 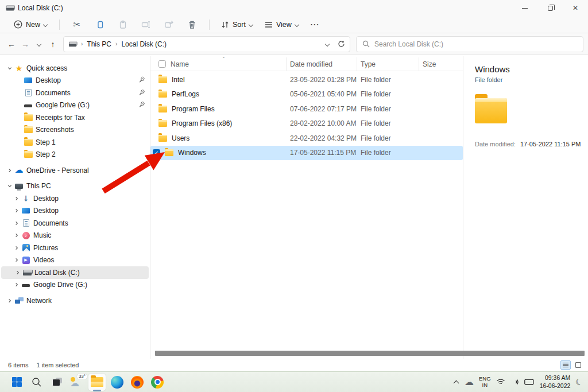 What do you see at coordinates (37, 382) in the screenshot?
I see `taskbar-search-button` at bounding box center [37, 382].